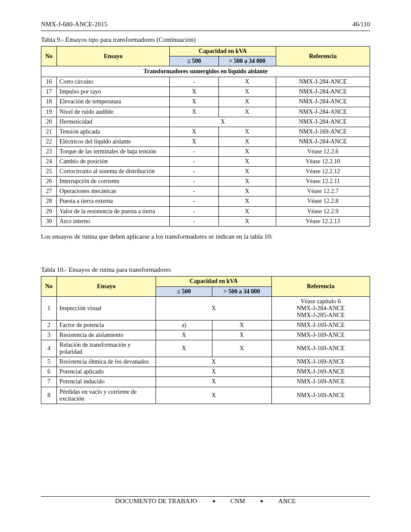  I want to click on footer-right: ANCE, so click(287, 501).